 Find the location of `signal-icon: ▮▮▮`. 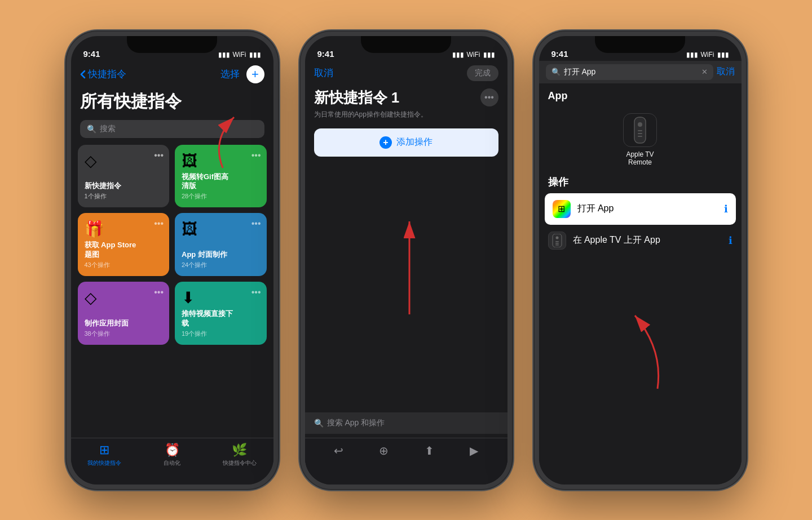

signal-icon: ▮▮▮ is located at coordinates (224, 55).